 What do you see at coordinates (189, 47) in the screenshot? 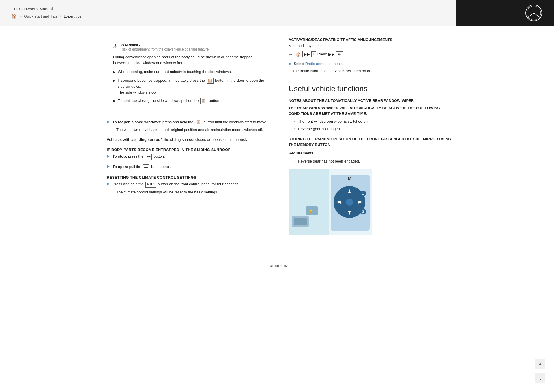
I see `warning-header: ⚠ WARNING Risk of entrapment from the co…` at bounding box center [189, 47].